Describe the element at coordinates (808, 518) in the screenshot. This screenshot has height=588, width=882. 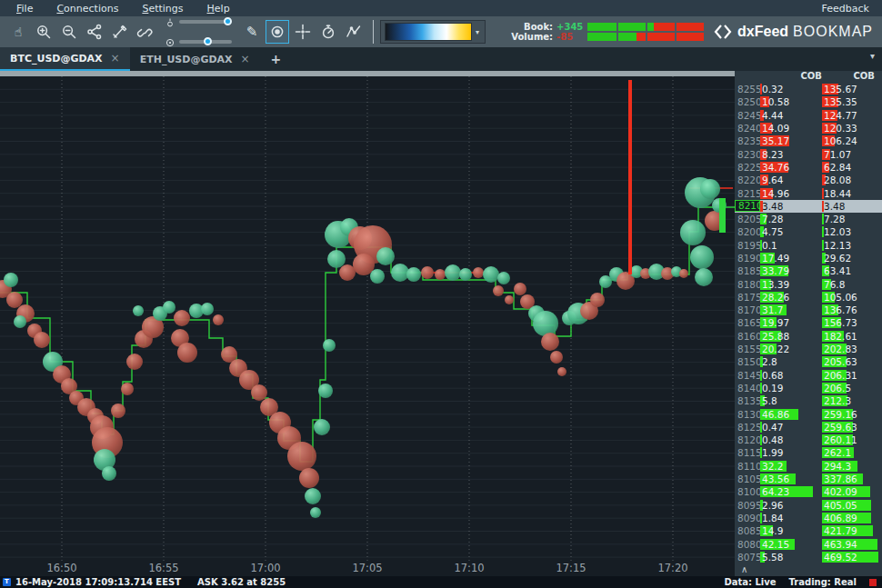
I see `ladder-row: 80901.84406.89` at that location.